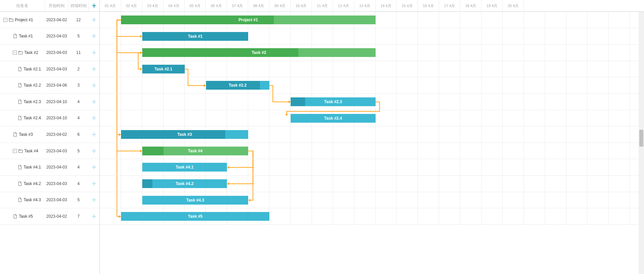 The width and height of the screenshot is (644, 274). I want to click on task-bar: Task #2.3, so click(333, 102).